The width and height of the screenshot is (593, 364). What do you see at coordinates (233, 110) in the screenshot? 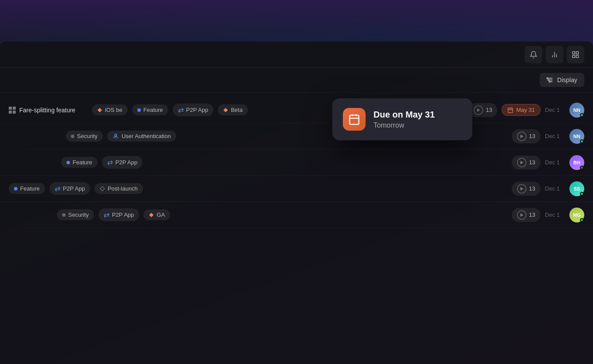
I see `beta-tag: Beta` at bounding box center [233, 110].